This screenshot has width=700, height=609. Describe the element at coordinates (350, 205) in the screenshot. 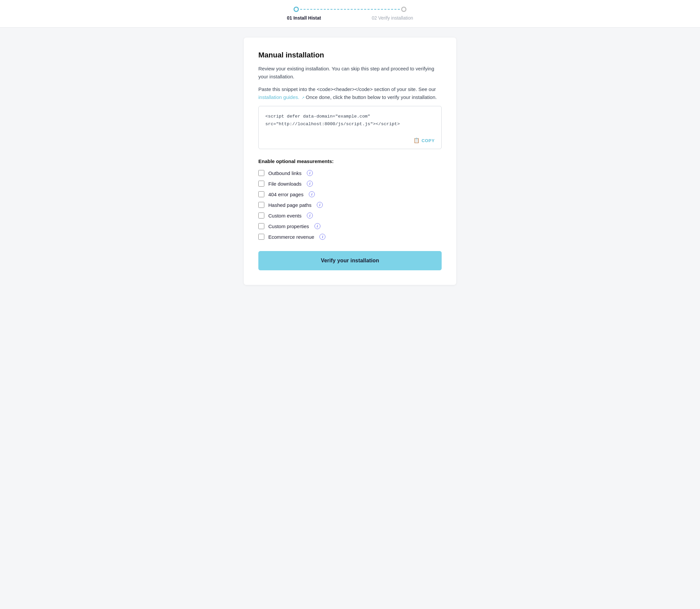

I see `list-item: Hashed page paths i` at that location.